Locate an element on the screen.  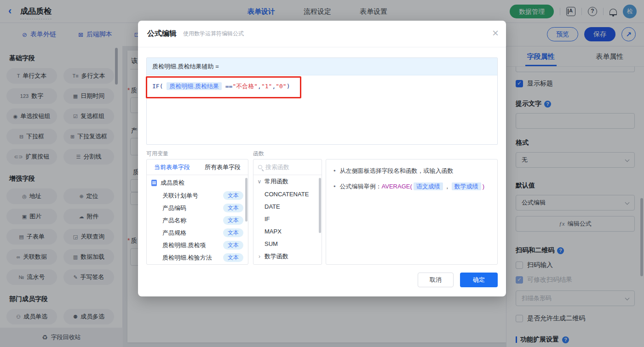
cancel-button: 取消 is located at coordinates (436, 280).